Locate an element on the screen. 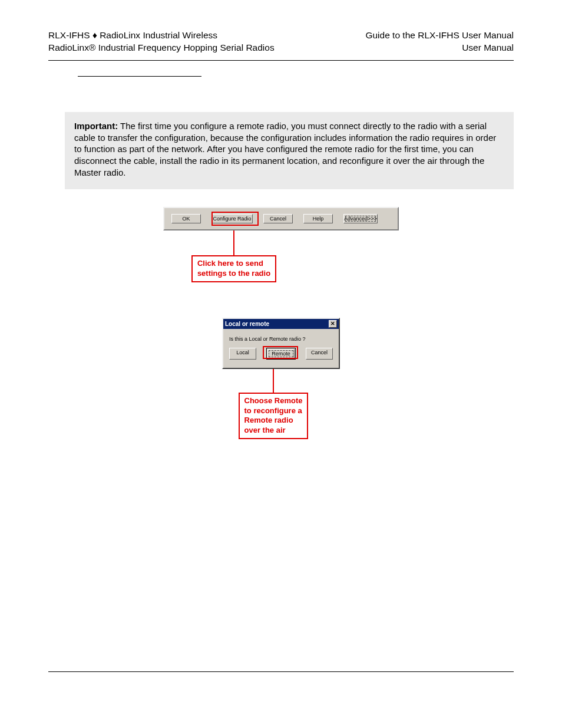  footer-divider is located at coordinates (281, 672).